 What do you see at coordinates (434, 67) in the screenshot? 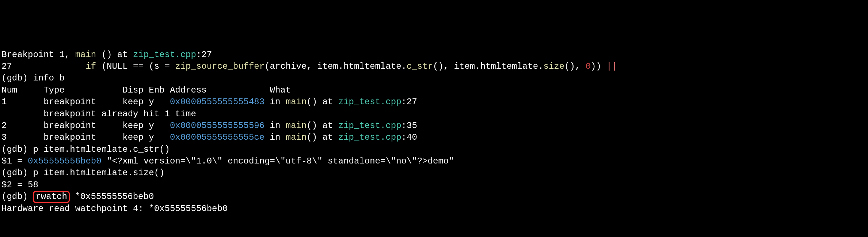
I see `source-line: 27 if (NULL == (s = zip_source_buffer(ar…` at bounding box center [434, 67].